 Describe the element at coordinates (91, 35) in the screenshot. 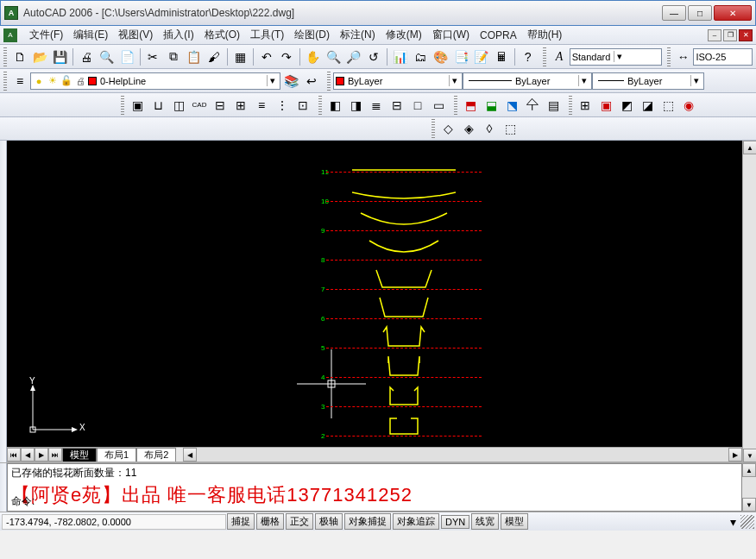

I see `menu-edit: 编辑(E)` at that location.